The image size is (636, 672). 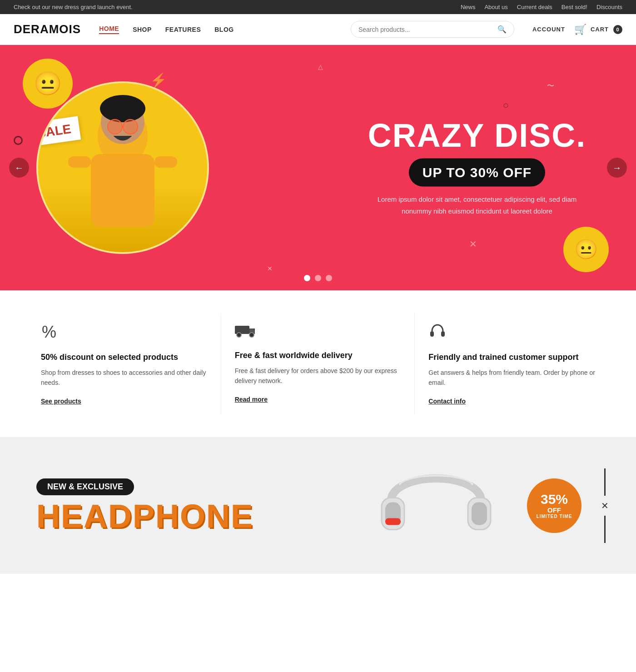 What do you see at coordinates (85, 487) in the screenshot?
I see `new-exclusive-badge: NEW & EXCLUSIVE` at bounding box center [85, 487].